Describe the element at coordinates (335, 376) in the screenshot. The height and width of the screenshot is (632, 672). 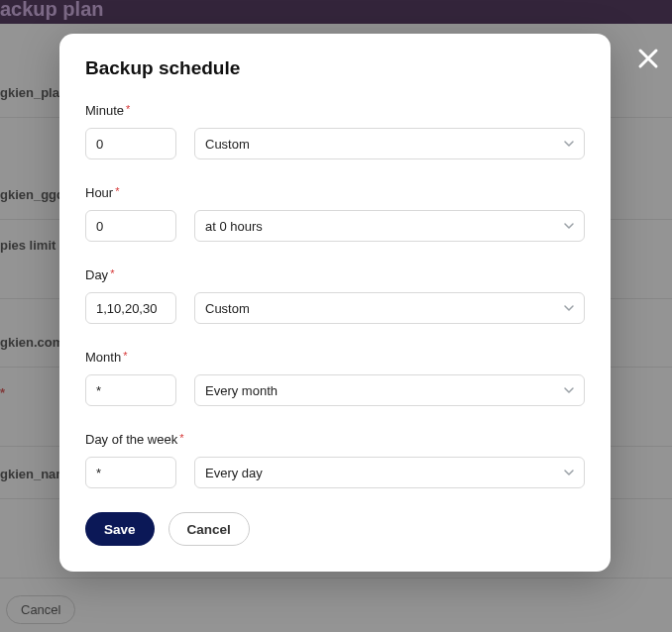
I see `month-field-group: Month* Every month` at that location.